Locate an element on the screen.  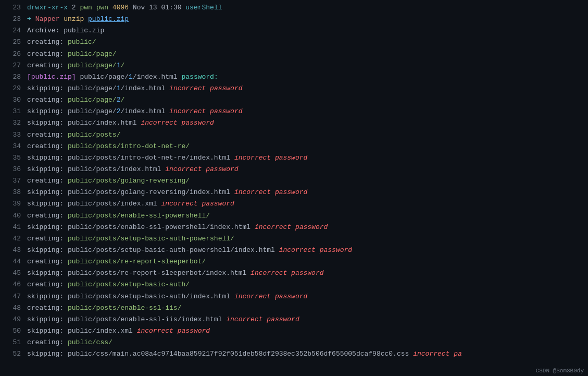
text-segment: public/posts/intro-dot-net-re/ is located at coordinates (129, 146).